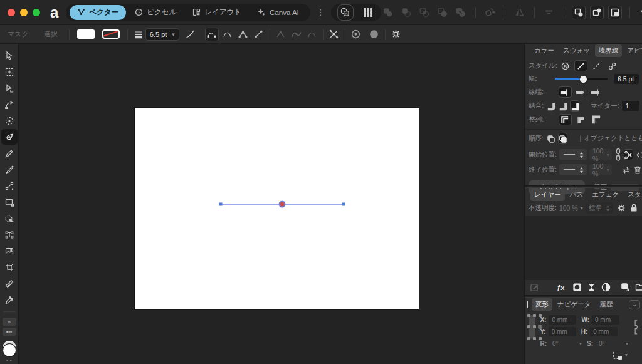 This screenshot has height=364, width=642. I want to click on solid-stroke-icon, so click(581, 66).